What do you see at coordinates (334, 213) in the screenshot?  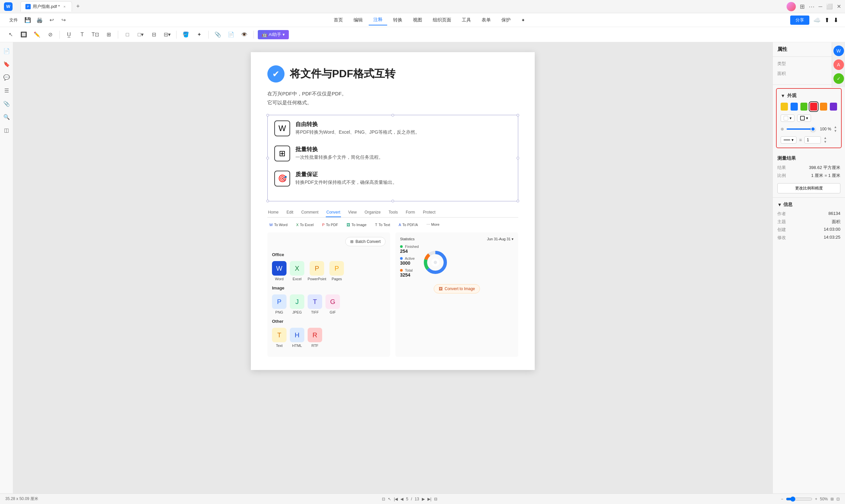 I see `convert-tab-convert: Convert` at bounding box center [334, 213].